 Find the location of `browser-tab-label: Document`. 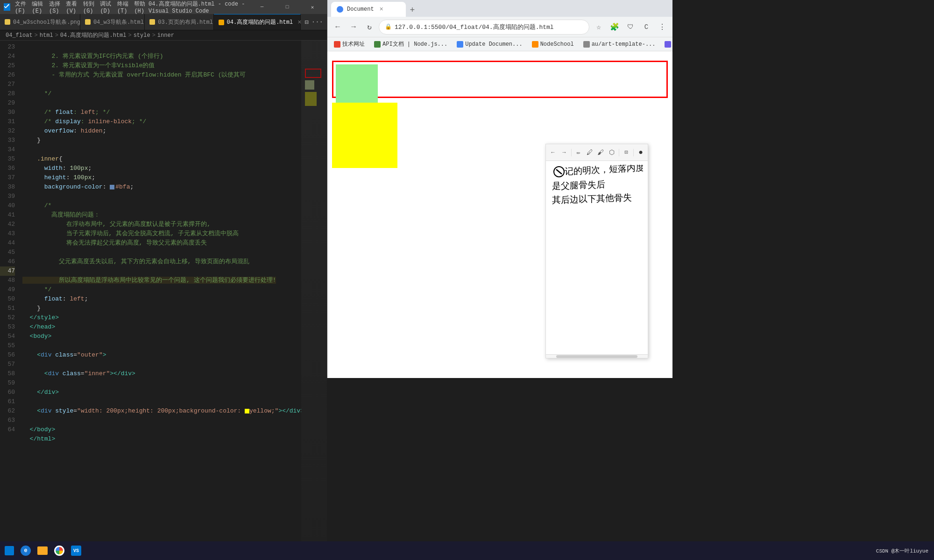

browser-tab-label: Document is located at coordinates (361, 9).